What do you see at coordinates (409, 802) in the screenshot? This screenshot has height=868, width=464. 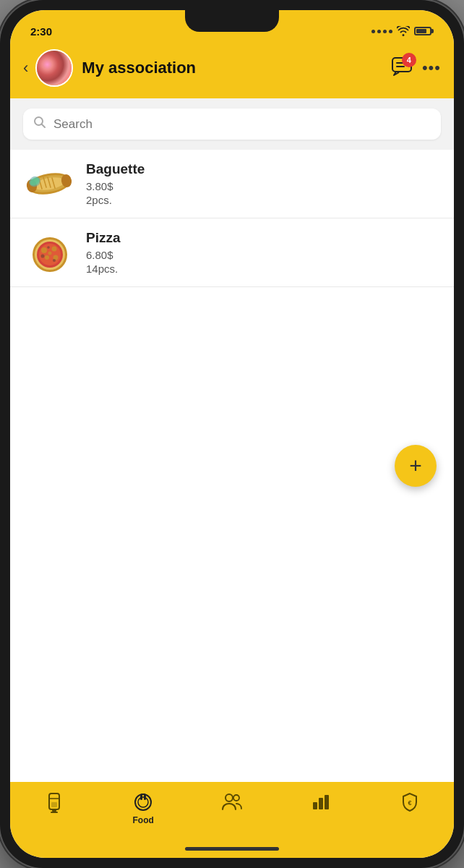 I see `nav-item-shield: €` at bounding box center [409, 802].